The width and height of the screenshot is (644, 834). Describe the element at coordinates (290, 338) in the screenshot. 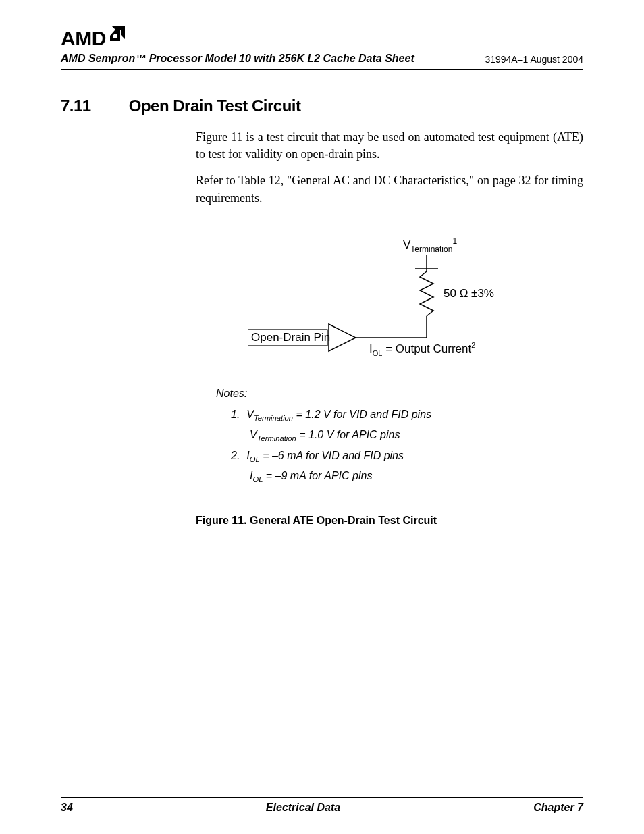

I see `open-drain-pin-label: Open-Drain Pin` at that location.